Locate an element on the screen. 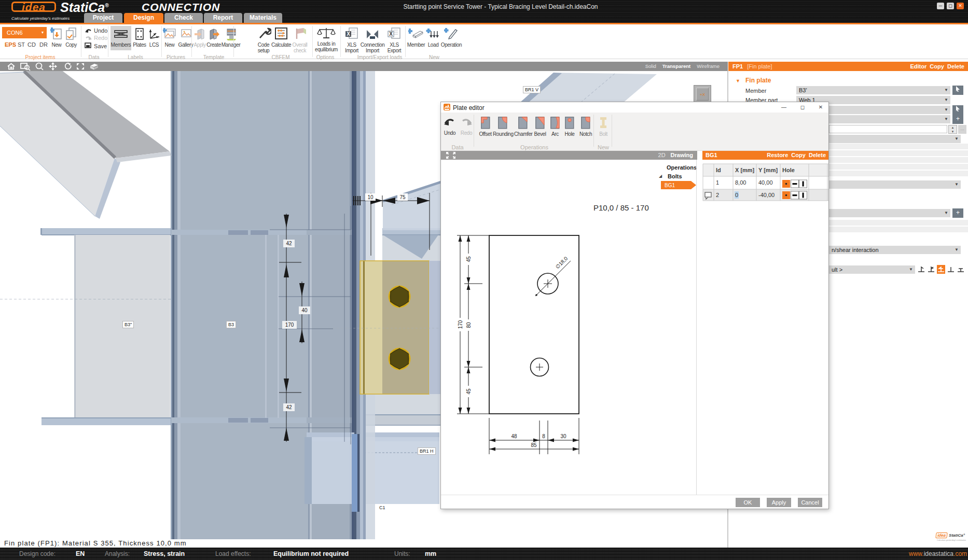 This screenshot has width=968, height=560. svg-text: 0 is located at coordinates (737, 195).